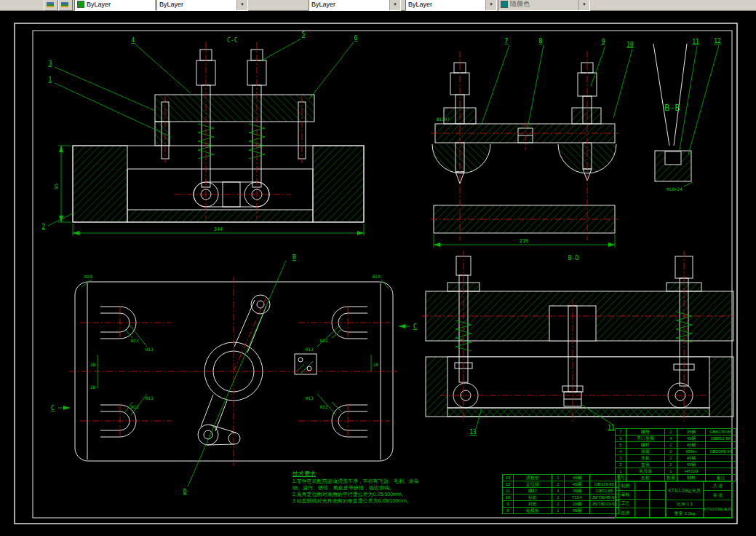  Describe the element at coordinates (533, 143) in the screenshot. I see `view-side-section: 218 Ø12H7 7 8 9 10` at that location.